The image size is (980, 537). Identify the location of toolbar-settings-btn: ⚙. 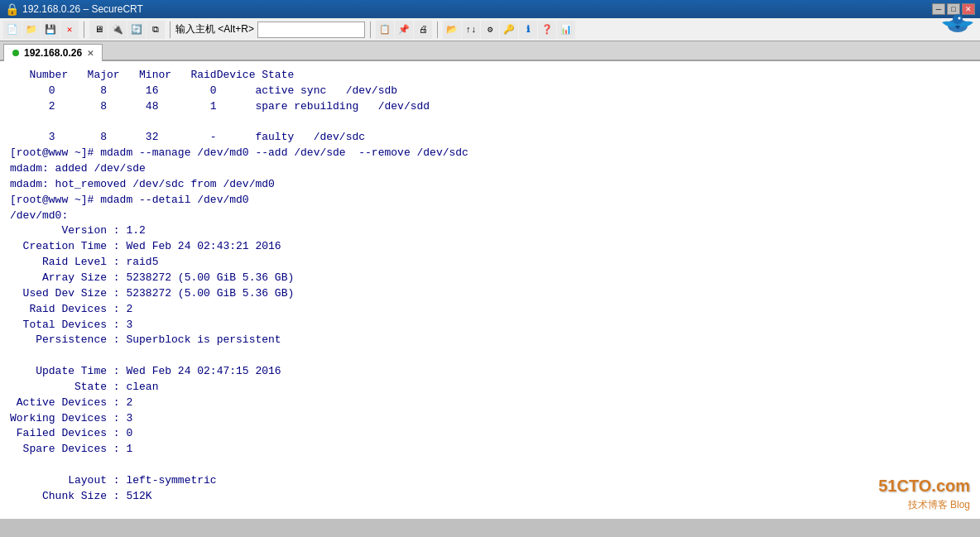
(490, 30).